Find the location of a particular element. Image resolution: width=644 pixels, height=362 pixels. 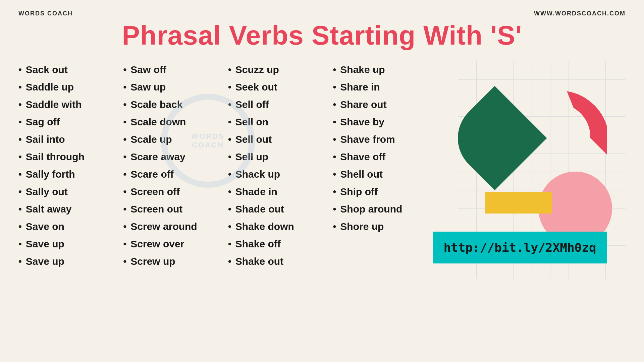

list-item: Share in is located at coordinates (386, 87).